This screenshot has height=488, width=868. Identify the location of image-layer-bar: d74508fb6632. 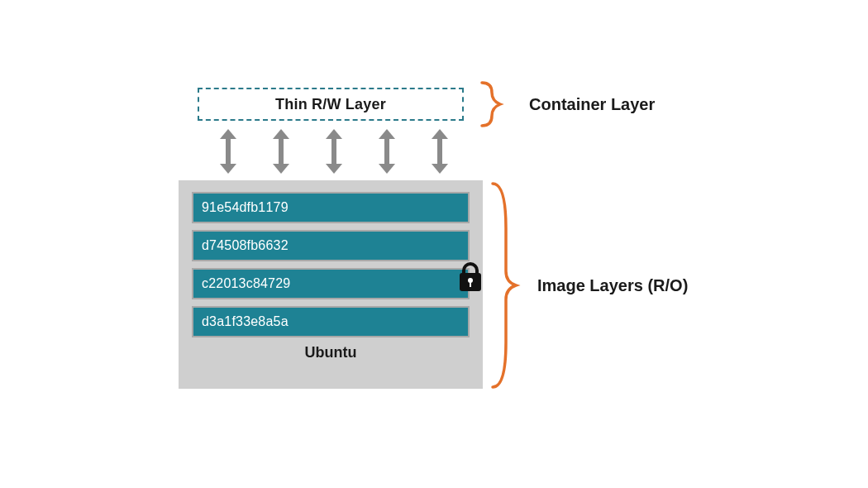
(331, 246).